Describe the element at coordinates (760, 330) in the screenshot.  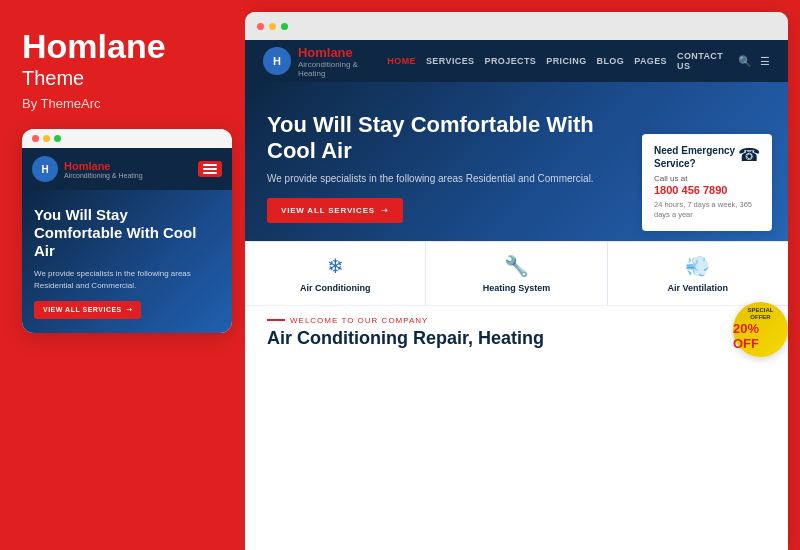
I see `special-offer-badge: SPECIALOFFER 20% Off` at that location.